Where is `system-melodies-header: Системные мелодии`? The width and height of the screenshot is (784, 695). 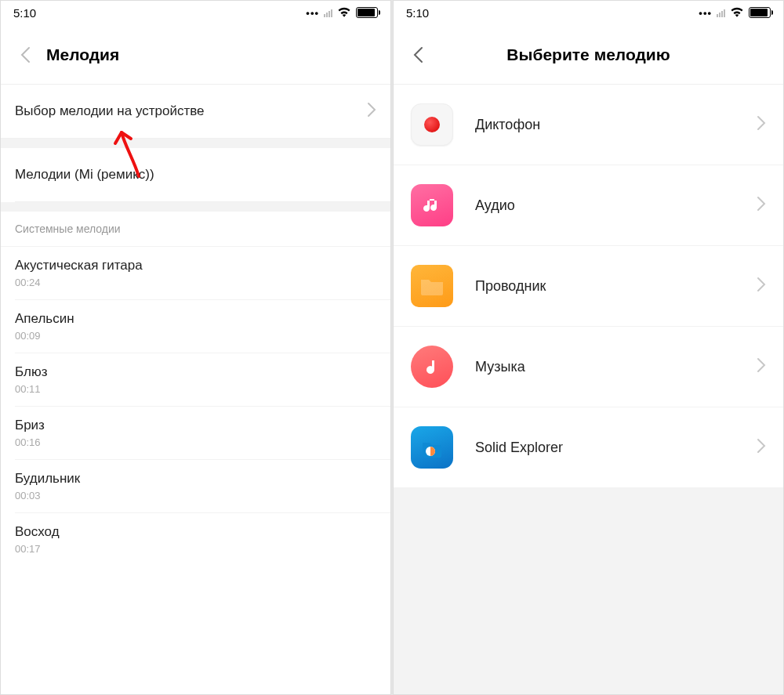
system-melodies-header: Системные мелодии is located at coordinates (196, 229).